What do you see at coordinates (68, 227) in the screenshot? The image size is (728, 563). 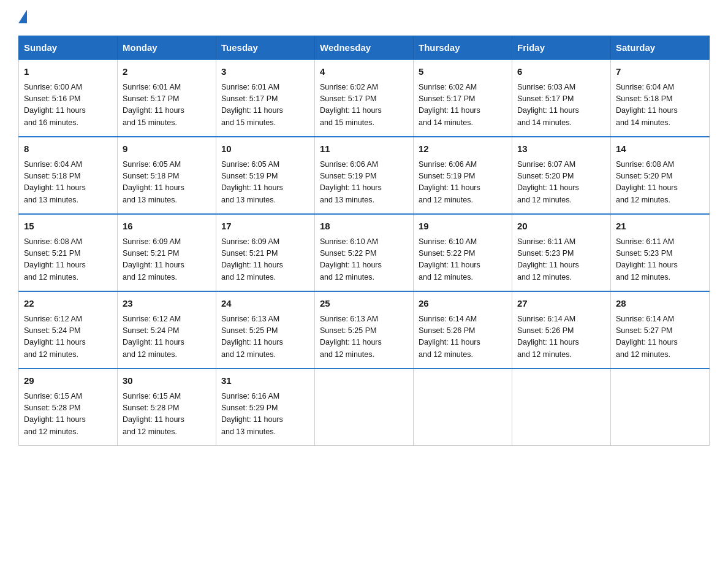 I see `day-number: 15` at bounding box center [68, 227].